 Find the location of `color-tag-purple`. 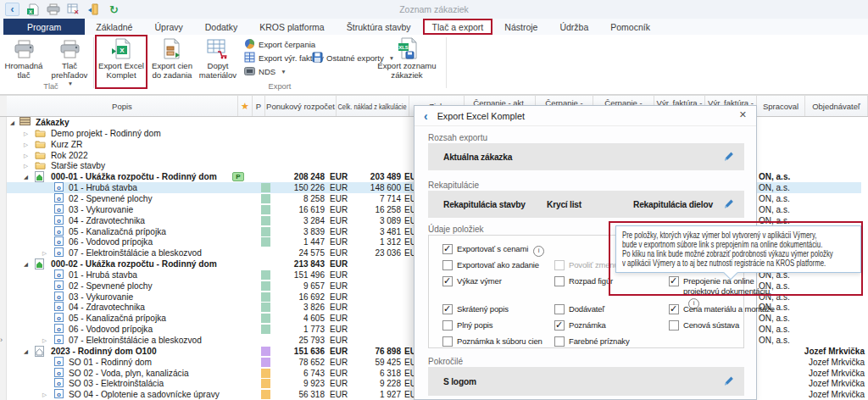

color-tag-purple is located at coordinates (266, 351).